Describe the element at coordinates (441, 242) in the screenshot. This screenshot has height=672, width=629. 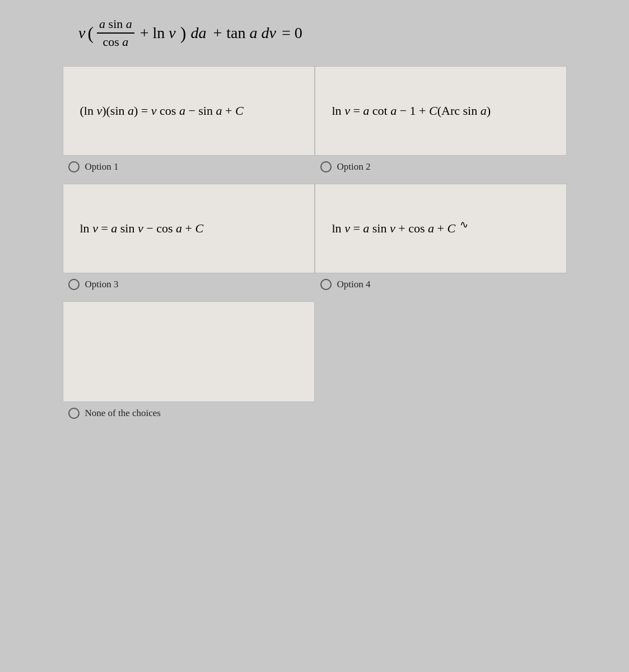
I see `option-4-cell: ln v = a sin v + cos a + C ∿ Option 4` at that location.